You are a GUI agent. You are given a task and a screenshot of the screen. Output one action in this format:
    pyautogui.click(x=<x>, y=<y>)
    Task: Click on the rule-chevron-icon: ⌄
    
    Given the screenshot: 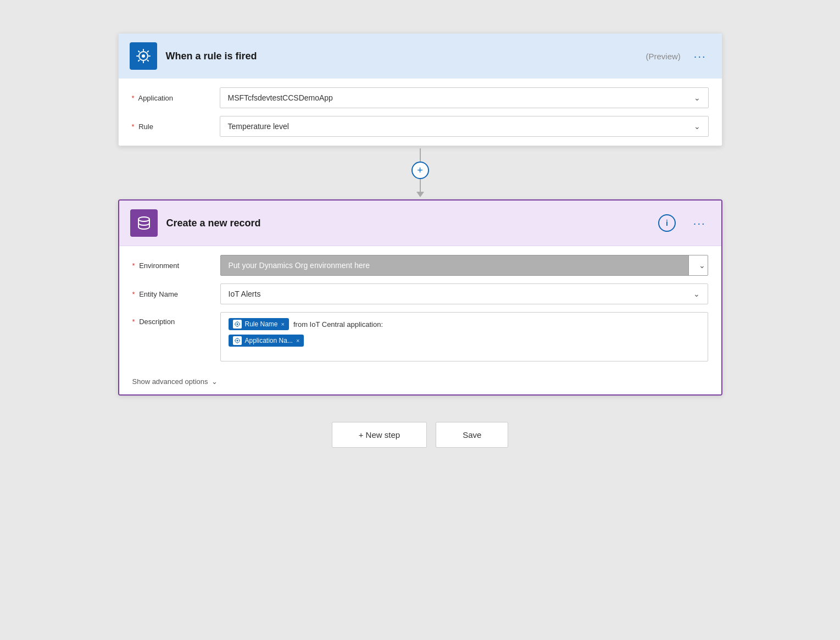 What is the action you would take?
    pyautogui.click(x=697, y=126)
    